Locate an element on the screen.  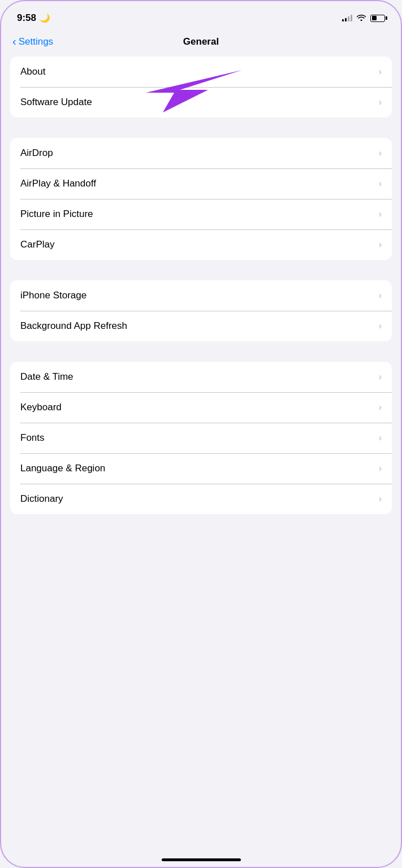
wifi-icon is located at coordinates (361, 18).